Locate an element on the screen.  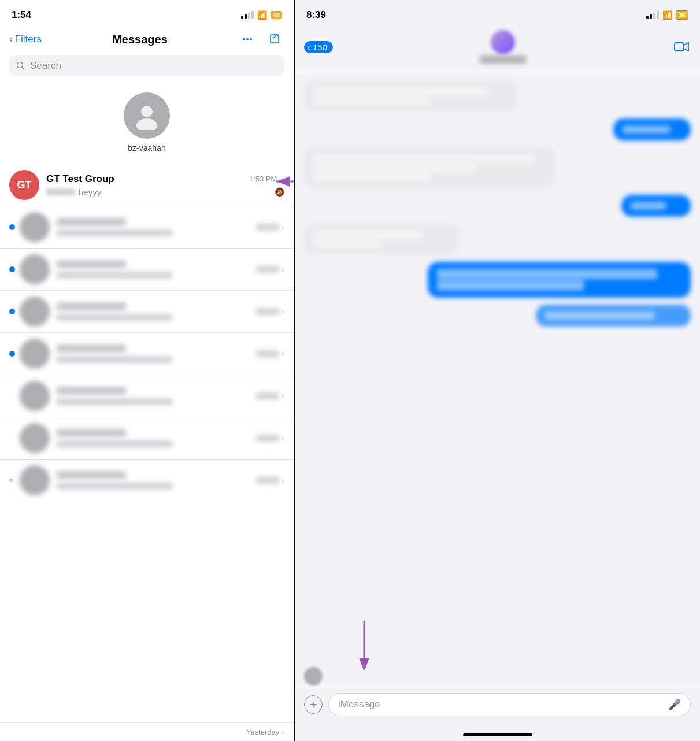
nav-bar-left: ‹ Filters Messages is located at coordinates (147, 42).